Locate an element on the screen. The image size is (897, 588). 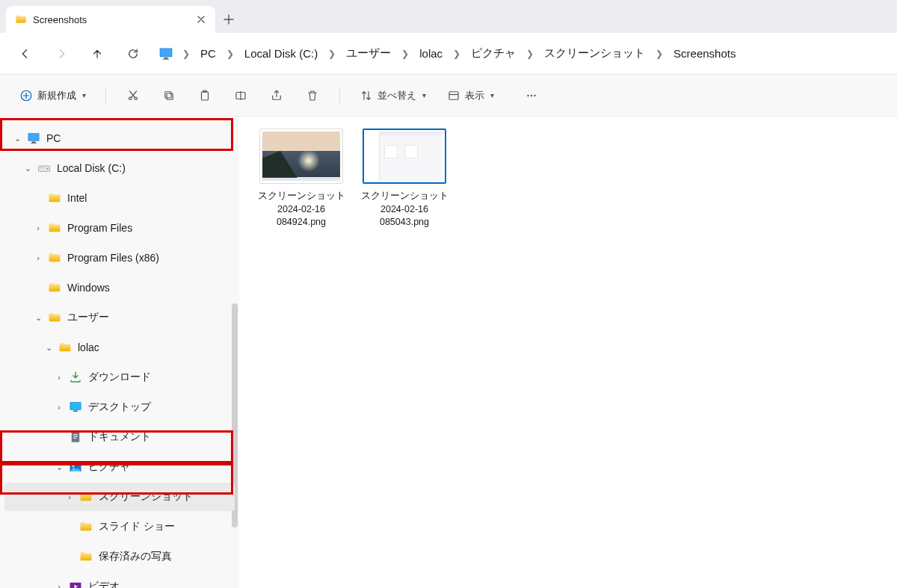
breadcrumb-item: Screenshots is located at coordinates (704, 54).